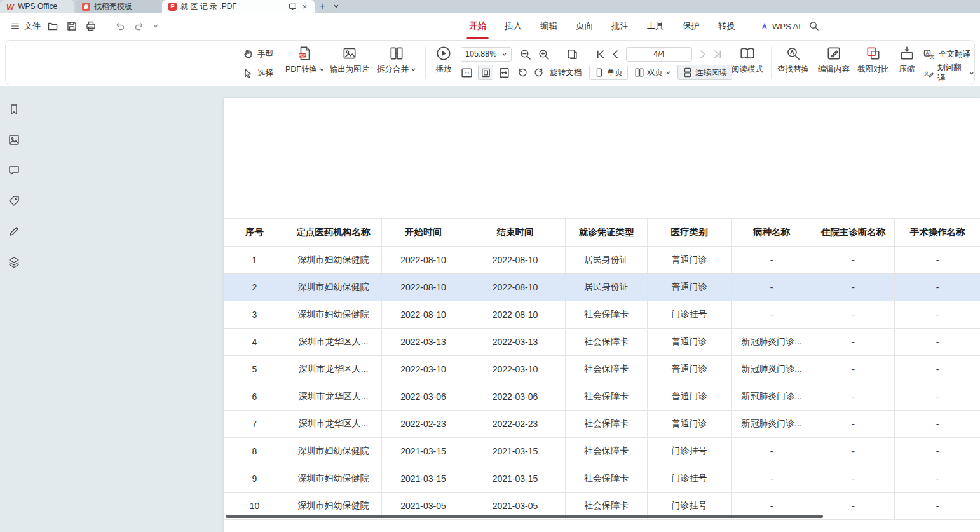  I want to click on word-translate-button: 文 划词翻译, so click(949, 73).